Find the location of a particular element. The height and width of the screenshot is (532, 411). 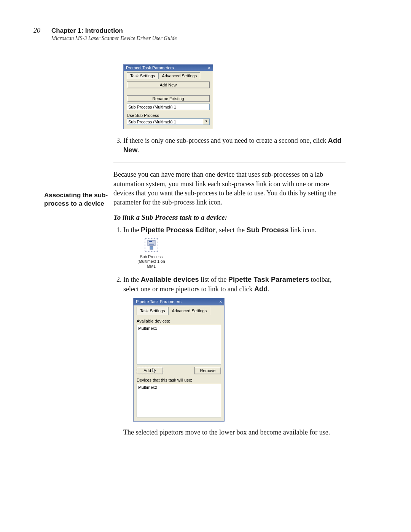

step-2-followup: The selected pipettors move to the lower… is located at coordinates (234, 432).